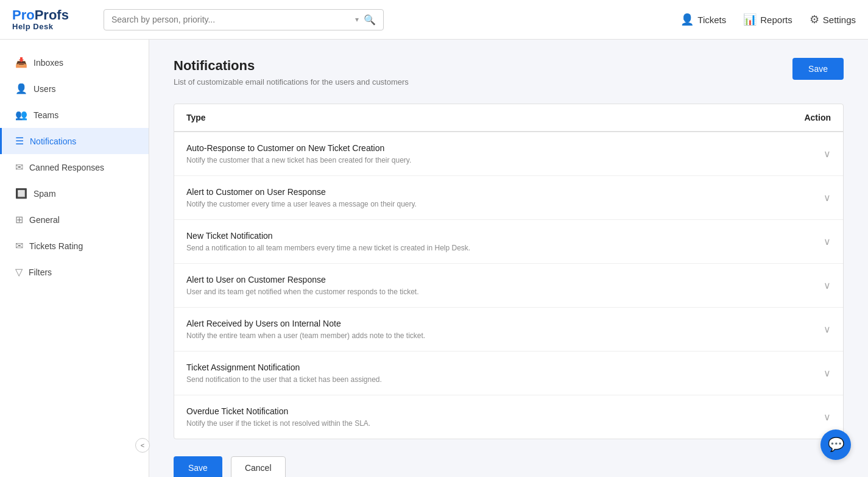 The image size is (868, 477). Describe the element at coordinates (56, 246) in the screenshot. I see `sidebar-label-tickets-rating: Tickets Rating` at that location.